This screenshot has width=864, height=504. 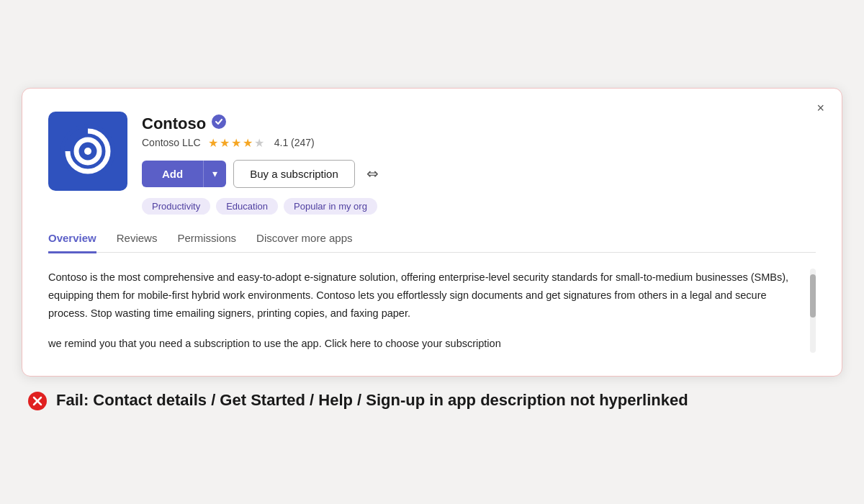 I want to click on close-button: ×, so click(x=821, y=108).